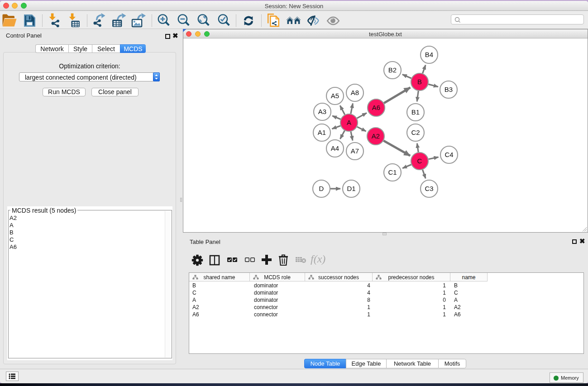 The image size is (588, 386). What do you see at coordinates (449, 155) in the screenshot?
I see `svg-text: C4` at bounding box center [449, 155].